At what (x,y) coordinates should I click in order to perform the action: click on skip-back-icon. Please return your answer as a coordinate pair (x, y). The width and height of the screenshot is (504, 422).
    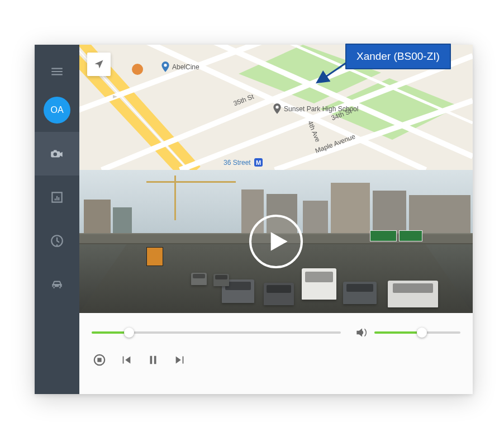
    Looking at the image, I should click on (126, 360).